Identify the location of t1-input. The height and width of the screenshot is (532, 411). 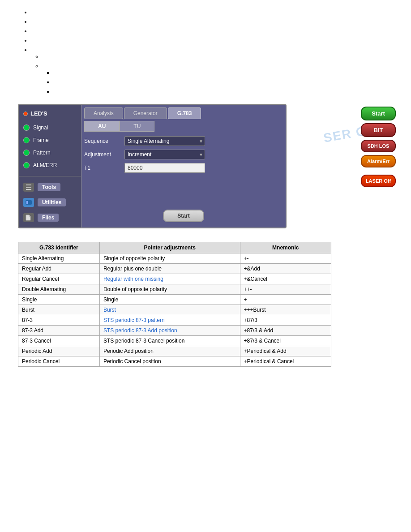
(165, 168).